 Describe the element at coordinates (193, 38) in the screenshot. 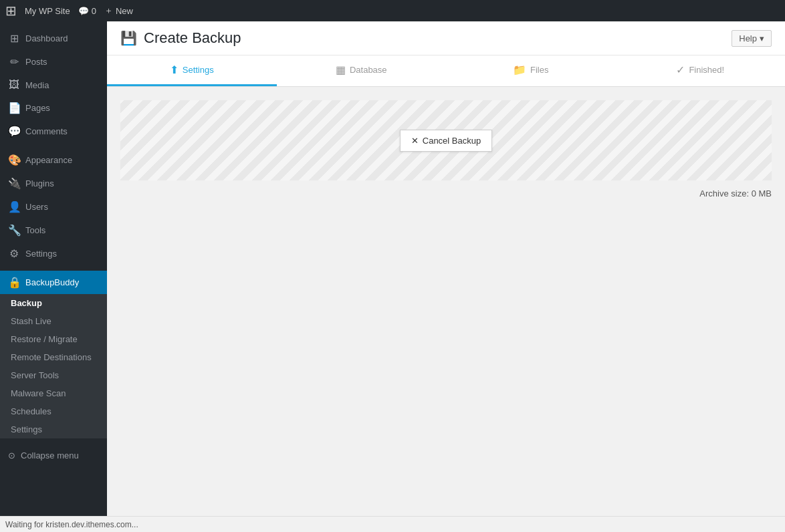

I see `page-title: Create Backup` at that location.